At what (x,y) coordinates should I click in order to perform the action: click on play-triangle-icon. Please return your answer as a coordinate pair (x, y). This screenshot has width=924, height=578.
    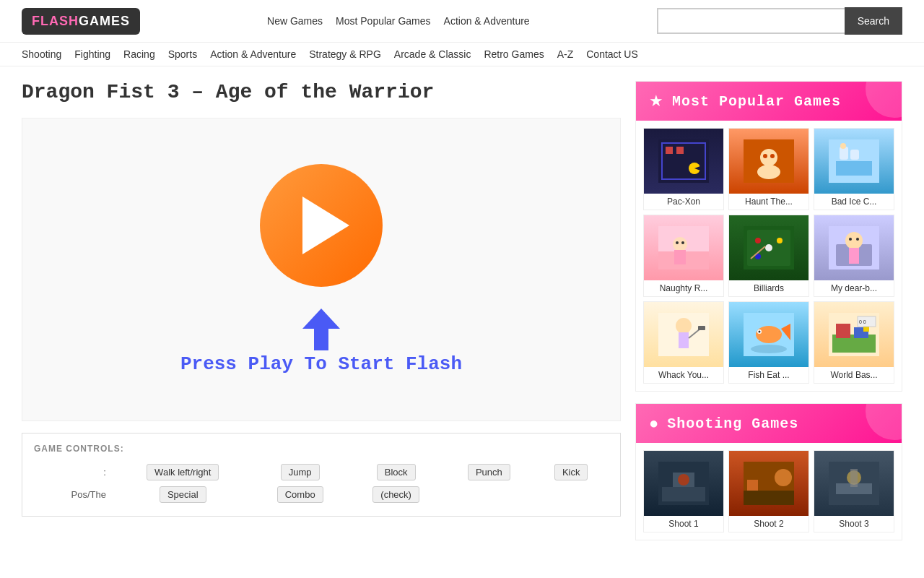
    Looking at the image, I should click on (326, 225).